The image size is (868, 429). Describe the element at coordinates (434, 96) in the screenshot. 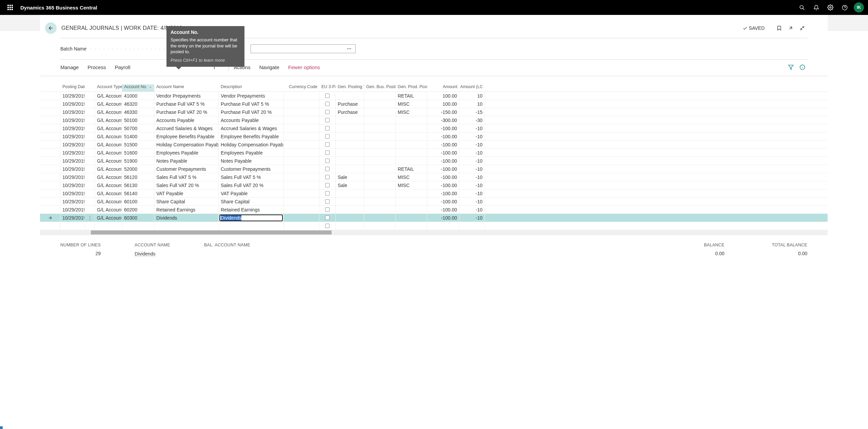

I see `table-row: 10/29/2019G/L Account41000Vendor Prepaym…` at that location.